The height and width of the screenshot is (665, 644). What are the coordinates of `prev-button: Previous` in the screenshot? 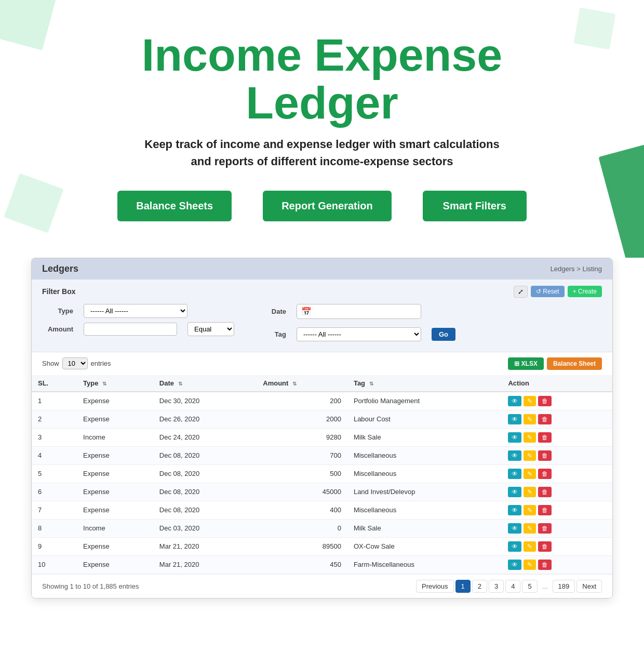 It's located at (435, 586).